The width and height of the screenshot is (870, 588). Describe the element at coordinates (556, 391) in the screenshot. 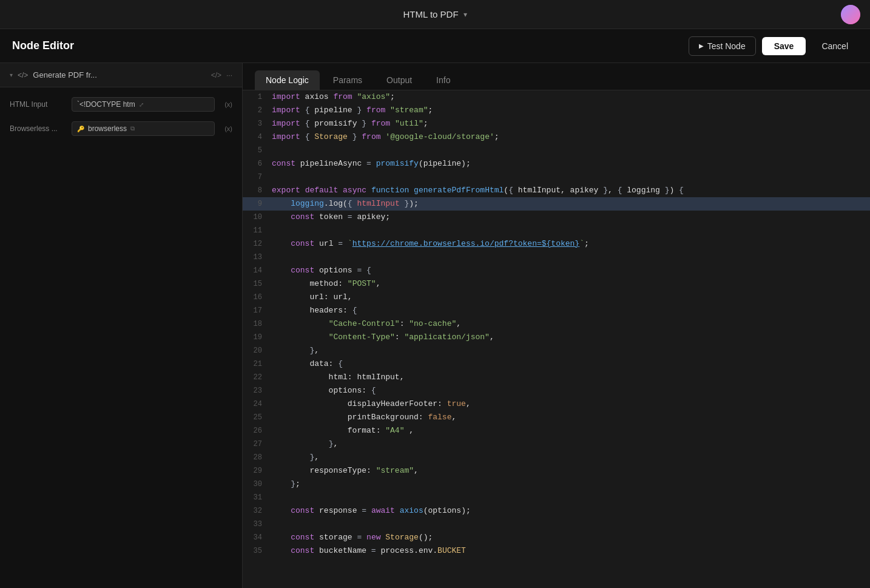

I see `code-line: 23 options: {` at that location.